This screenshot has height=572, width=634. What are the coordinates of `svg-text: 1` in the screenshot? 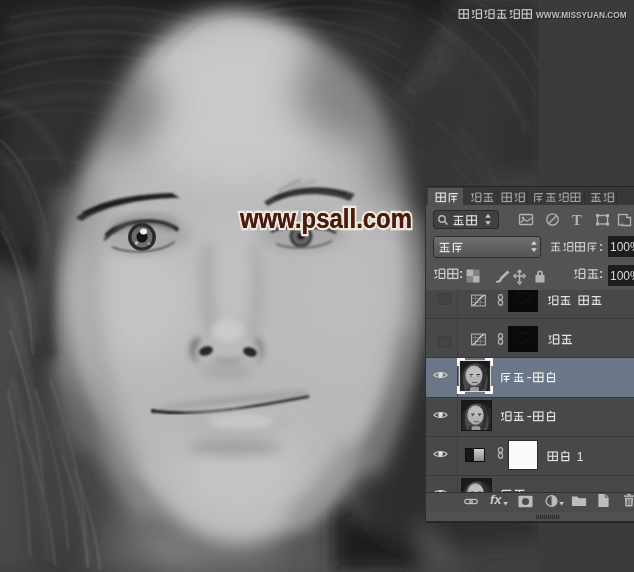 It's located at (580, 456).